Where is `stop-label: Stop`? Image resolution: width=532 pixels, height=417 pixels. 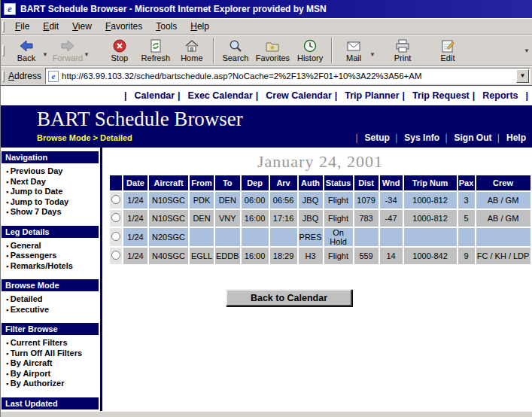
stop-label: Stop is located at coordinates (120, 58).